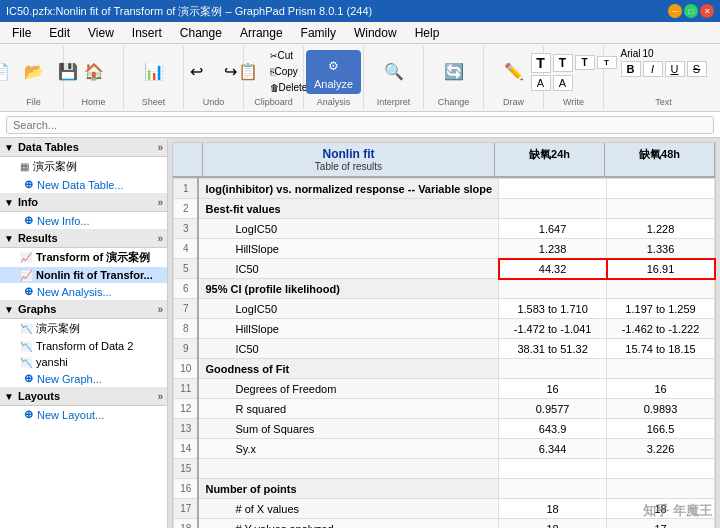 This screenshot has height=528, width=720. I want to click on new-icon: 📄, so click(6, 72).